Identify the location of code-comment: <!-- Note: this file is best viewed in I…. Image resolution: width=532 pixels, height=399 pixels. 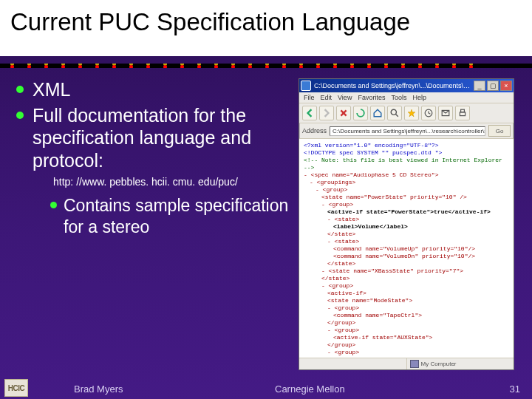
(403, 164).